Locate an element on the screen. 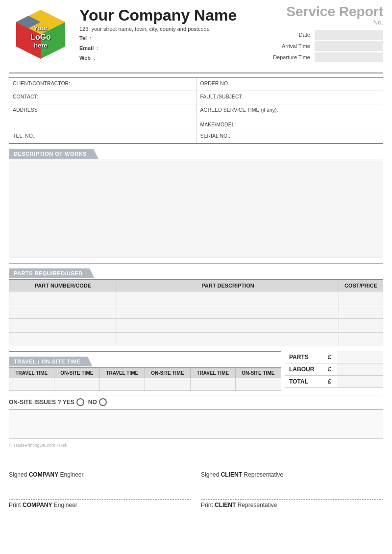 Image resolution: width=392 pixels, height=554 pixels. serial-cell: SERIAL NO.: is located at coordinates (290, 137).